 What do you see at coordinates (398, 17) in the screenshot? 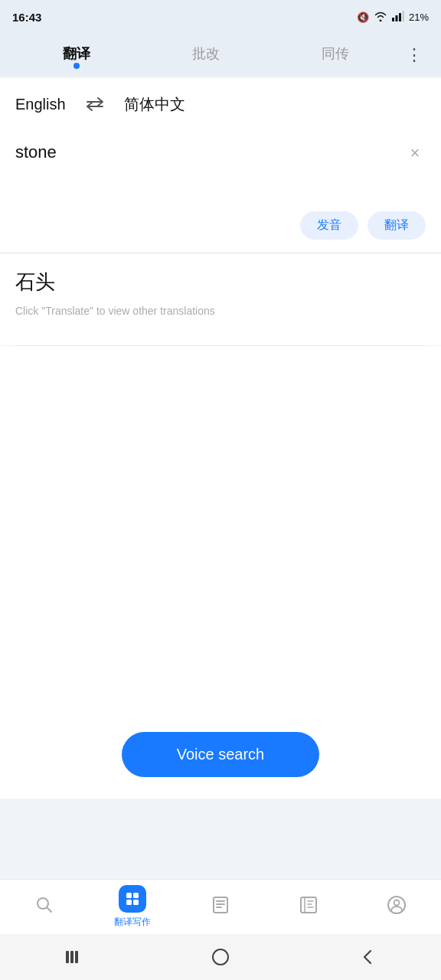
I see `signal-icon` at bounding box center [398, 17].